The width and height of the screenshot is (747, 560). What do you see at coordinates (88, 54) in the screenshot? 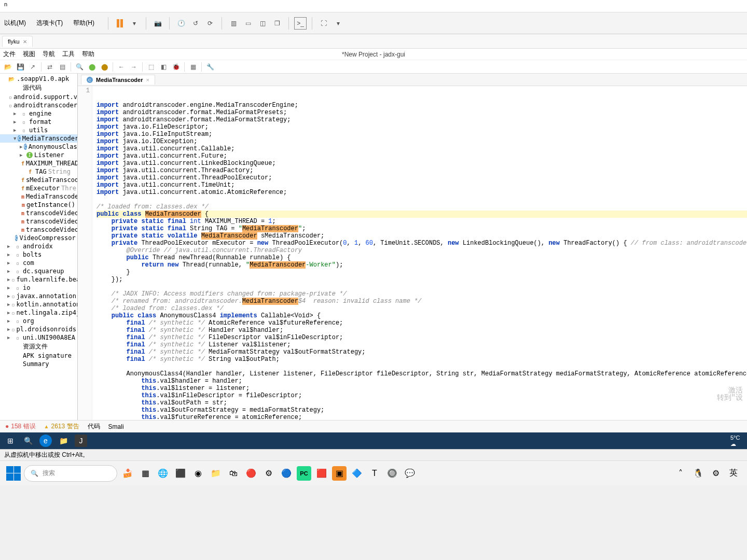
I see `menu-help: 帮助` at bounding box center [88, 54].